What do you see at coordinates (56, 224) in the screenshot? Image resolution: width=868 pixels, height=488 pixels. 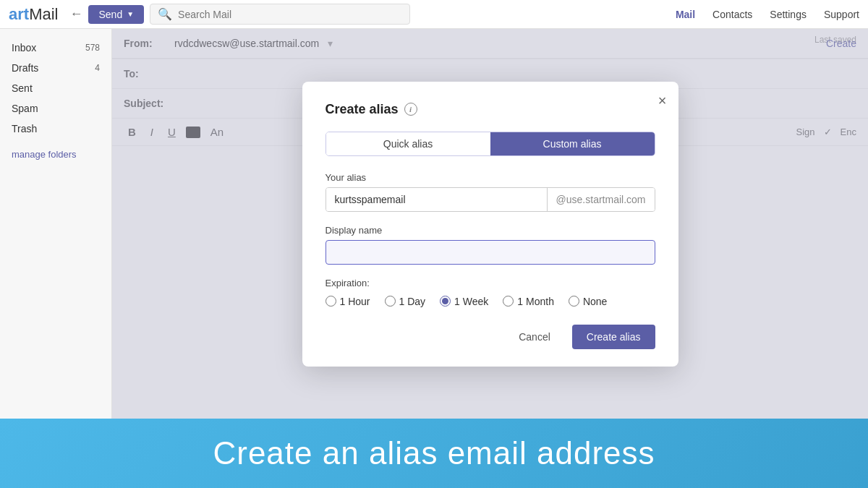 I see `sidebar: Inbox 578 Drafts 4 Sent Spam Trash manag…` at bounding box center [56, 224].